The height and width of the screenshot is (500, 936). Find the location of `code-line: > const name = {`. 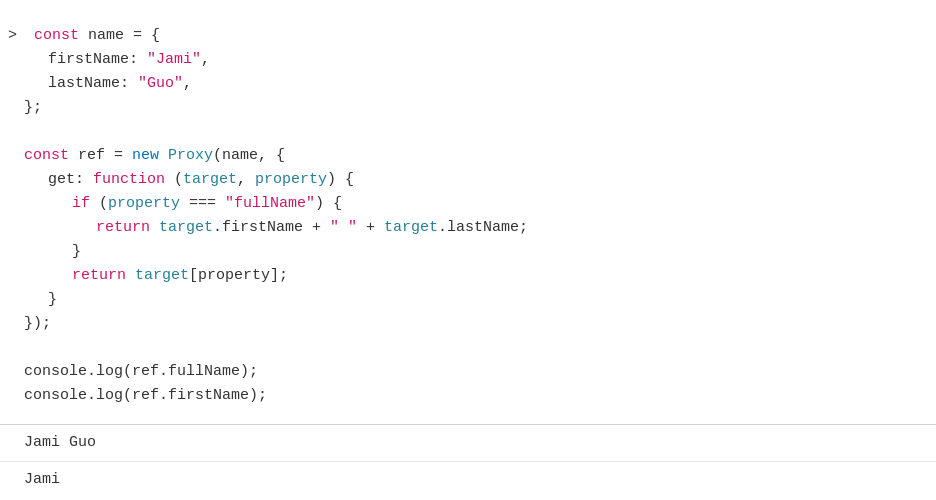

code-line: > const name = { is located at coordinates (468, 36).